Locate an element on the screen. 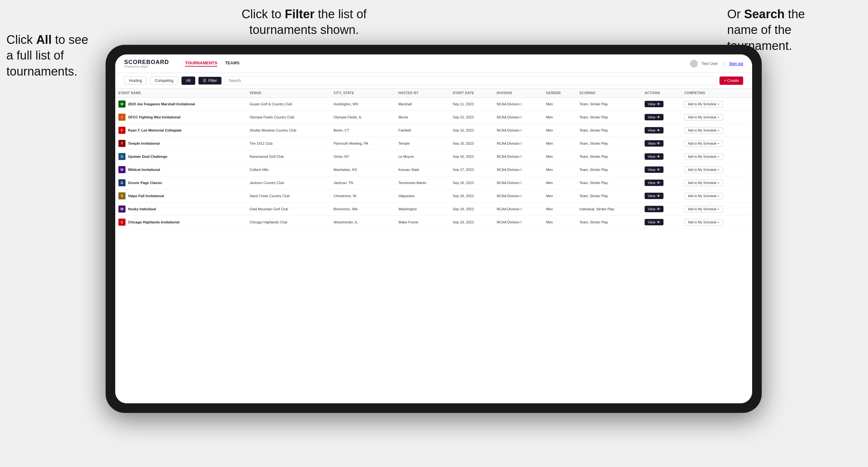  table-row: T Temple Invitational The 1912 Club Plym… is located at coordinates (434, 144).